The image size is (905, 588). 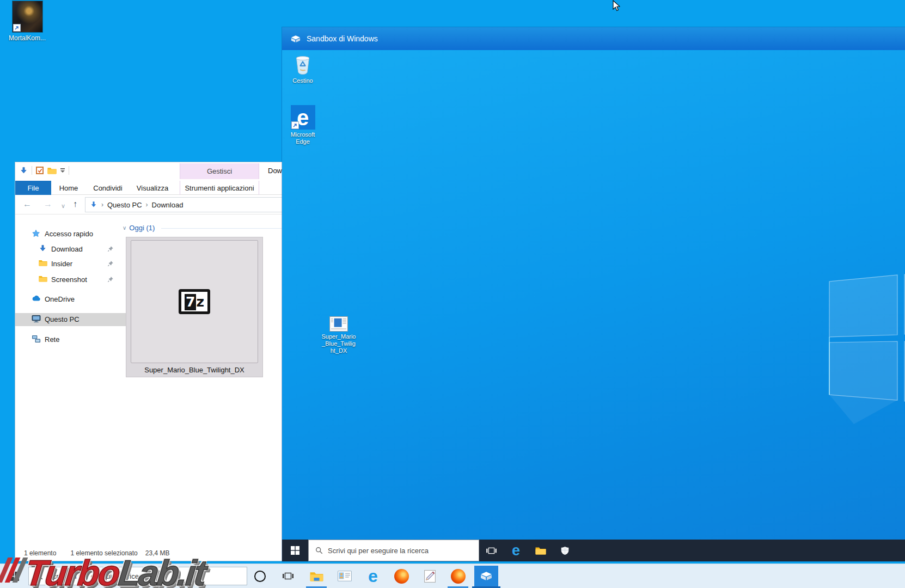 What do you see at coordinates (72, 264) in the screenshot?
I see `sidebar-item-insider: Insider` at bounding box center [72, 264].